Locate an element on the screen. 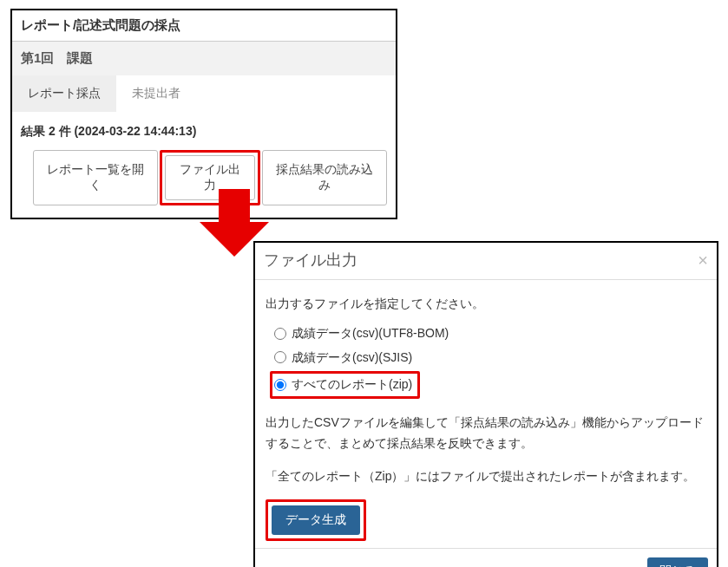 The height and width of the screenshot is (567, 728). assignment-sub-header: 第1回 課題 is located at coordinates (204, 59).